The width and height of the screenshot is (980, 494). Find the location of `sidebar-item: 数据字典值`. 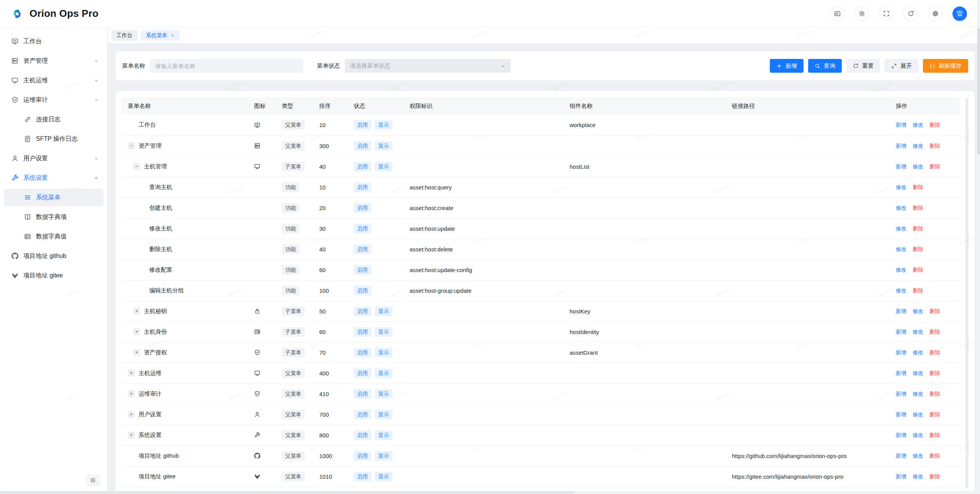

sidebar-item: 数据字典值 is located at coordinates (54, 236).